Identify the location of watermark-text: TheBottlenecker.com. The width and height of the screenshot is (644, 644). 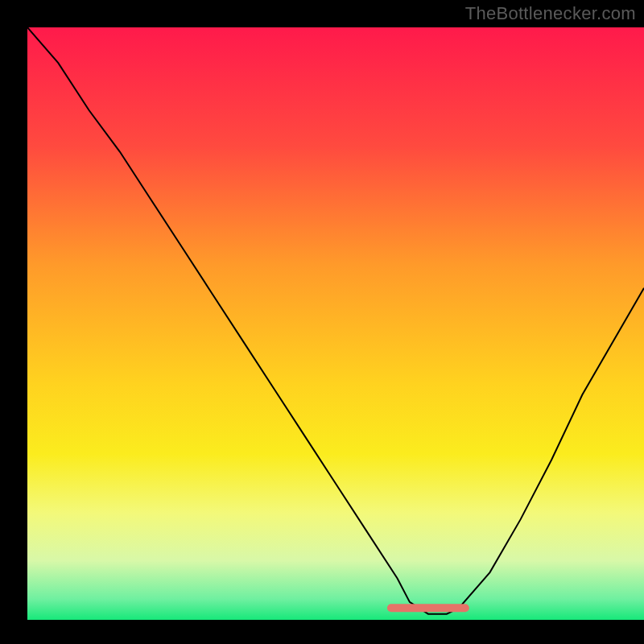
(551, 14).